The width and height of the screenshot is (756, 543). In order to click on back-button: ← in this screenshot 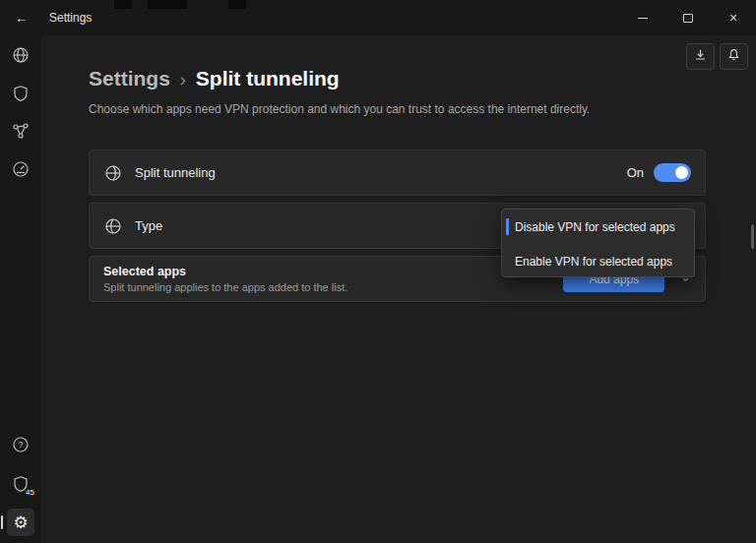, I will do `click(22, 18)`.